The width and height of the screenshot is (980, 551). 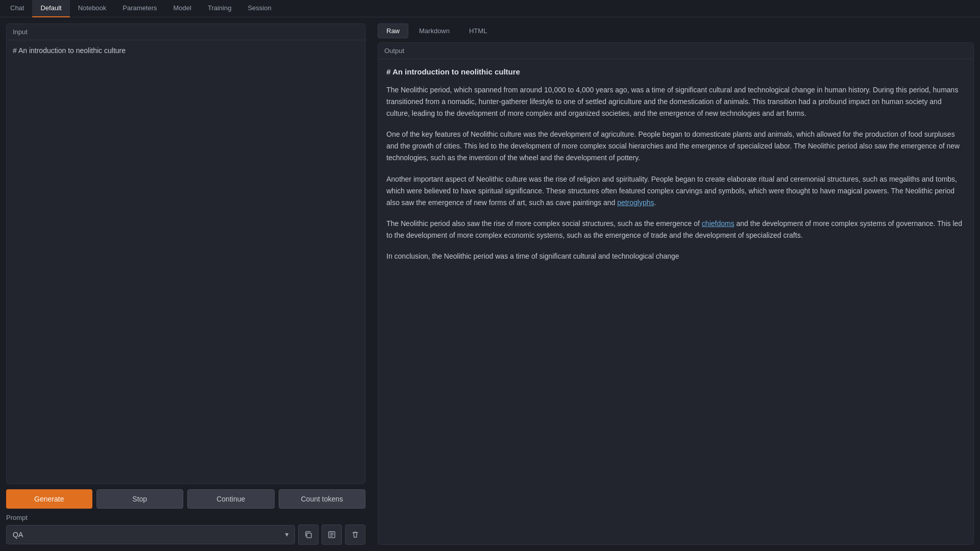 What do you see at coordinates (186, 530) in the screenshot?
I see `prompt-section: Prompt QA ▼` at bounding box center [186, 530].